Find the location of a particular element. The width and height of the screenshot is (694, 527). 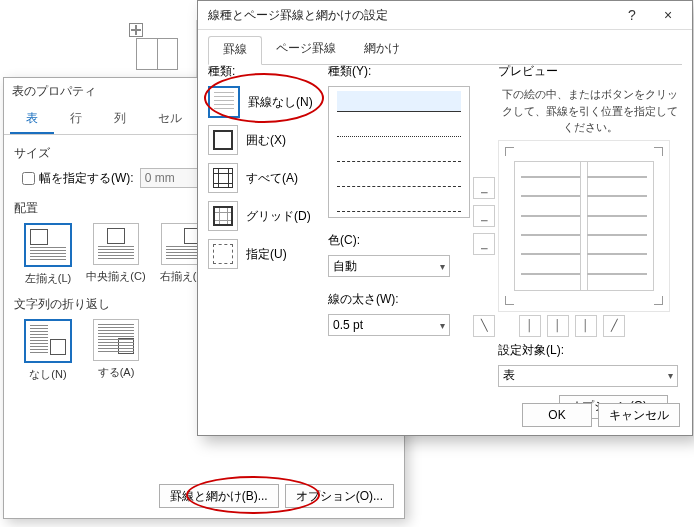

kind-box-label: 囲む(X) is located at coordinates (266, 140).